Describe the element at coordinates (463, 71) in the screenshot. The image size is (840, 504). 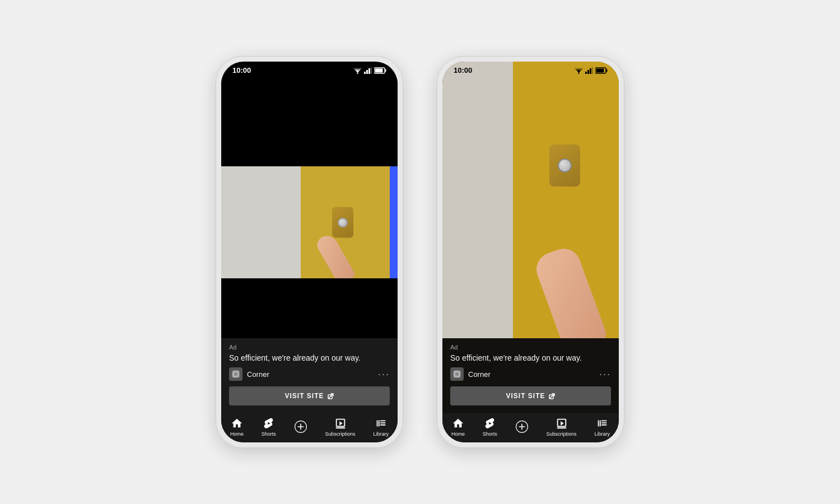
I see `time-2: 10:00` at that location.